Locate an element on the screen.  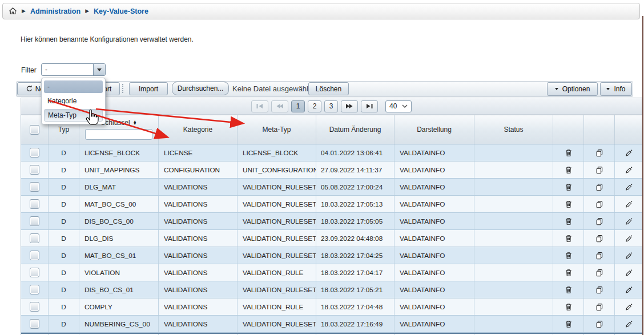
prev-page-button is located at coordinates (280, 106).